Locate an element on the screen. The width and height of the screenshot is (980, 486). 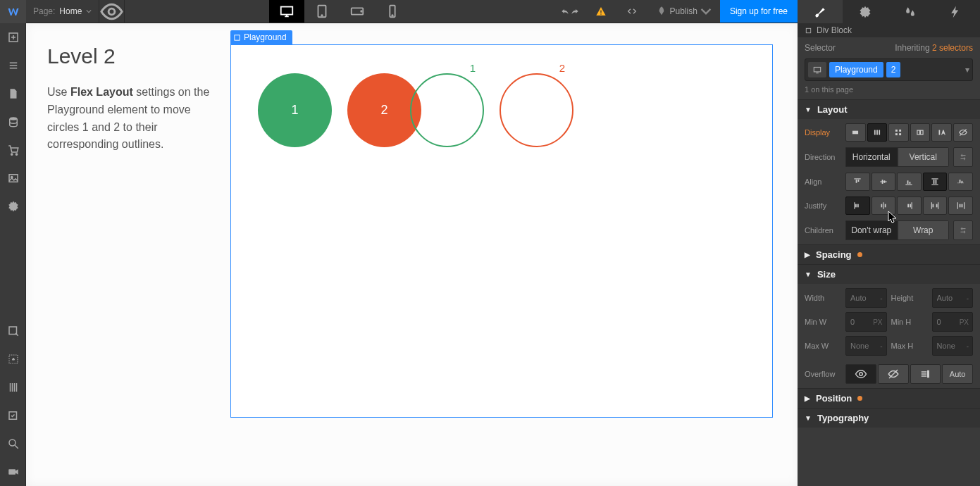
div-icon is located at coordinates (809, 31).